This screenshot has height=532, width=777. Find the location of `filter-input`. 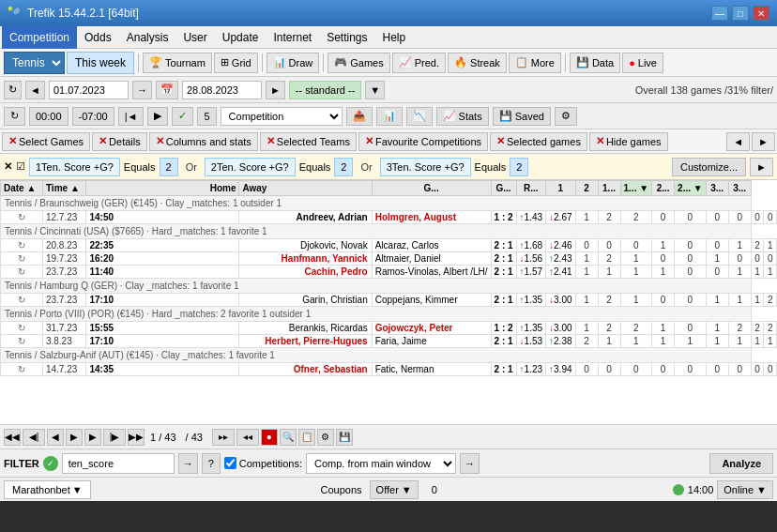

filter-input is located at coordinates (118, 464).